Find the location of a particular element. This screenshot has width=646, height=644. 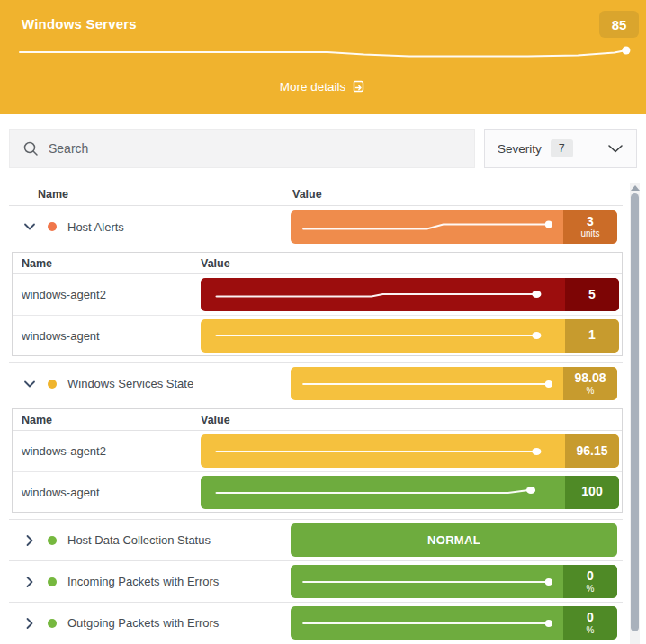

count-badge: 85 is located at coordinates (619, 24).